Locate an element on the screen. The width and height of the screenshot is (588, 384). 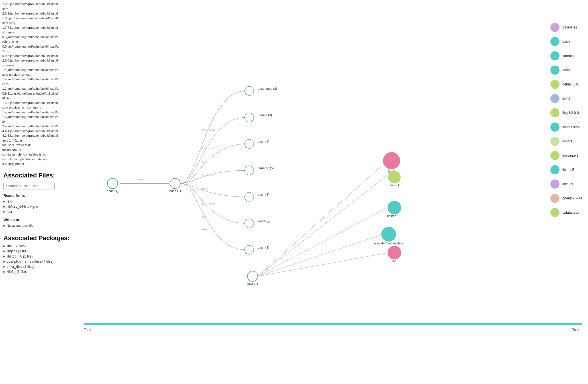
node-dirname5-label: dirname (5) is located at coordinates (266, 168).